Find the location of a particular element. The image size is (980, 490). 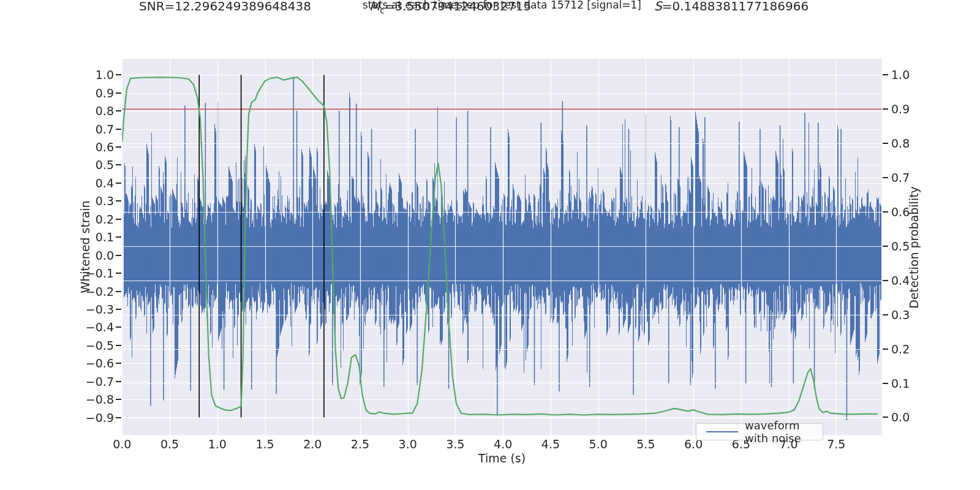

y-axis-label-right: Detection probability is located at coordinates (914, 247).